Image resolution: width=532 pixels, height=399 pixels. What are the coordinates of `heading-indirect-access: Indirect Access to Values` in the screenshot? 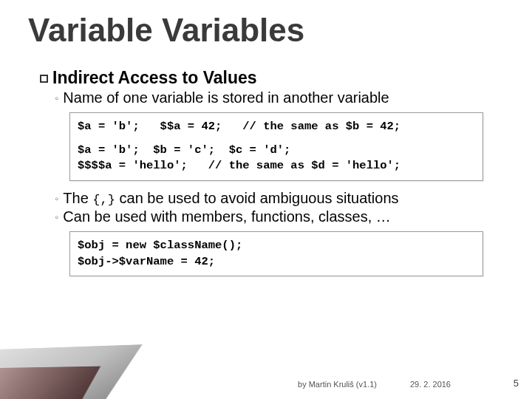 It's located at (269, 78).